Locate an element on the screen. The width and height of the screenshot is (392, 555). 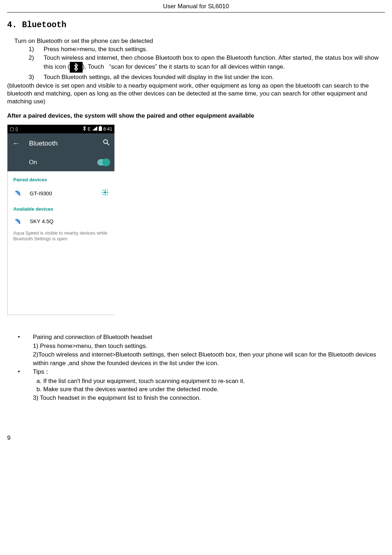
app-bar: ← Bluetooth is located at coordinates (61, 143).